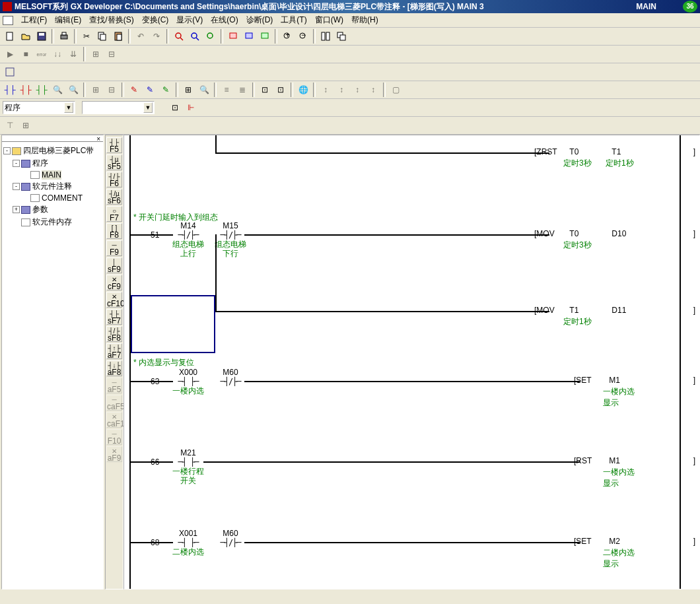 The height and width of the screenshot is (604, 700). What do you see at coordinates (57, 90) in the screenshot?
I see `sym4-button: 🔍` at bounding box center [57, 90].